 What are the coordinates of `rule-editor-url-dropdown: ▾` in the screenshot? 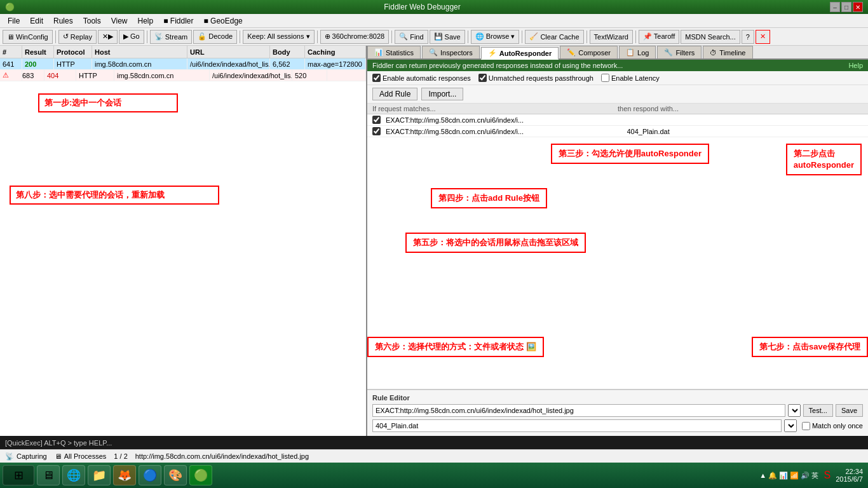 It's located at (794, 410).